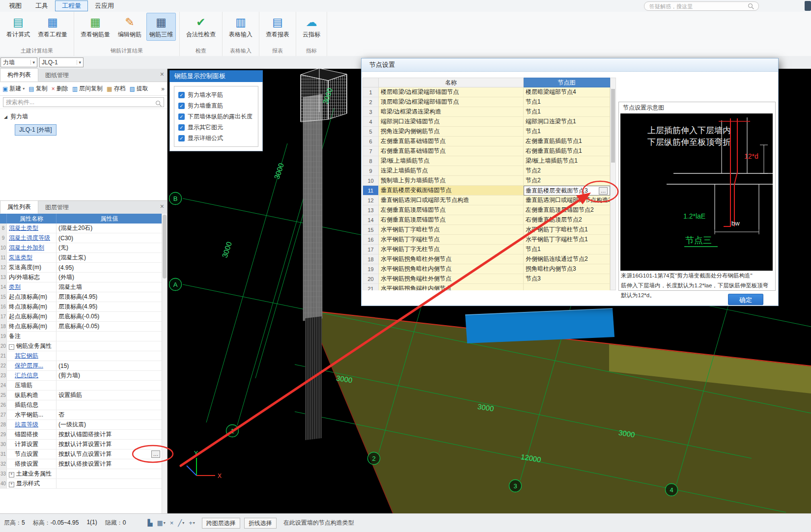 The image size is (811, 532). I want to click on grid-tool-icon: ▦▾, so click(161, 523).